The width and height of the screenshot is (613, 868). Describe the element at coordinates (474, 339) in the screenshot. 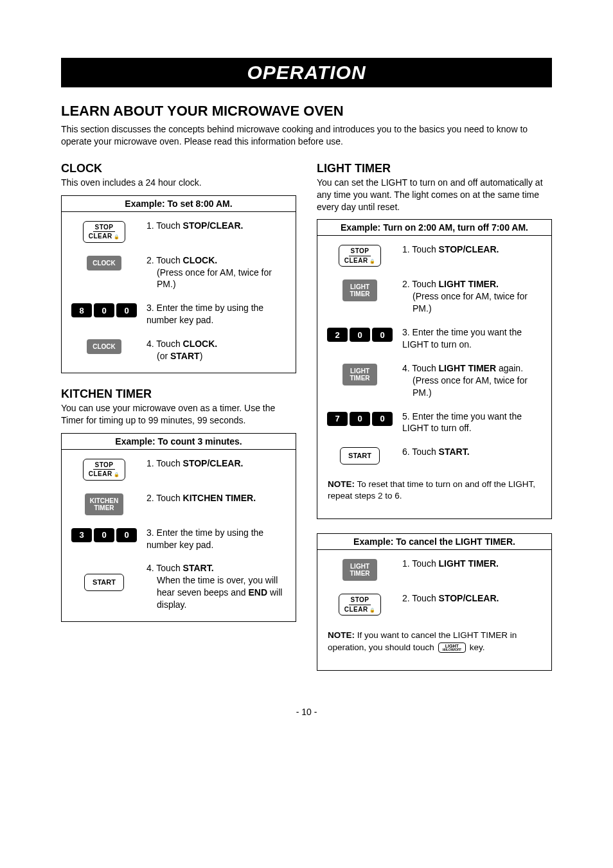

I see `step-text: 3. Enter the time you want the LIGHT to …` at that location.